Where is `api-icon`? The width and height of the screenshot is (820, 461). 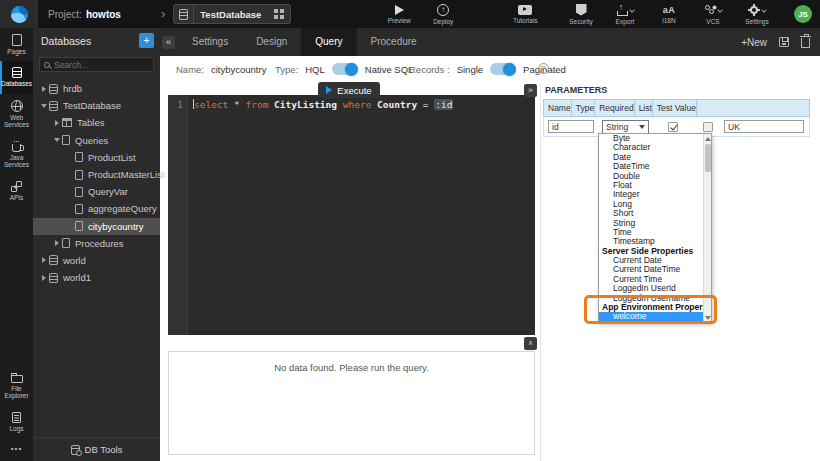
api-icon is located at coordinates (16, 186).